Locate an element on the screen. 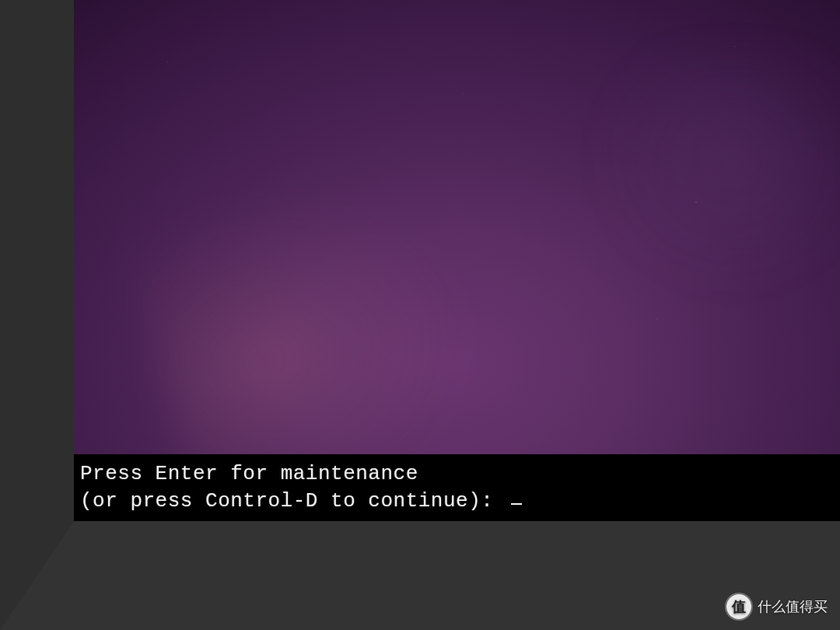  console-line-2: (or press Control-D to continue): is located at coordinates (457, 501).